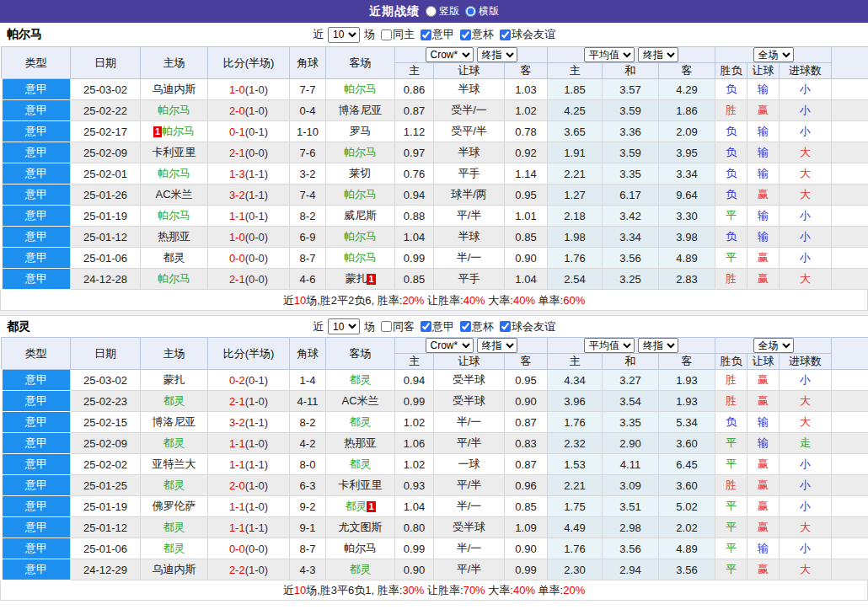  Describe the element at coordinates (398, 35) in the screenshot. I see `same-venue-option: 同主` at that location.